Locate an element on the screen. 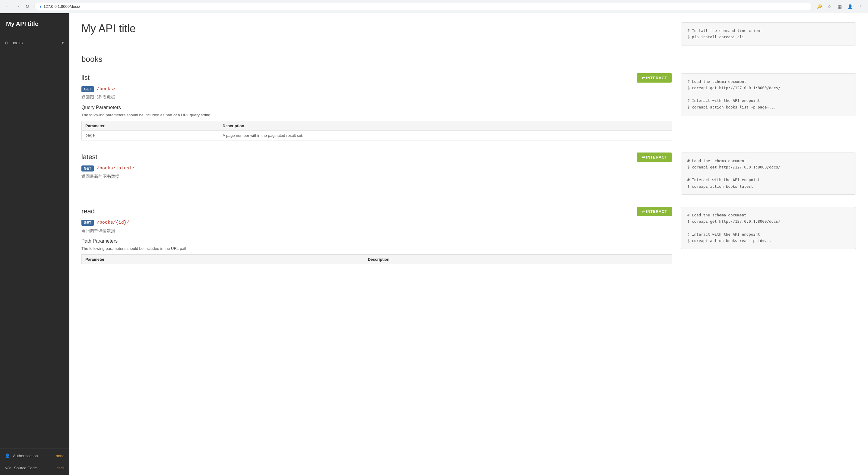 The image size is (868, 475). code-text-latest: # Load the schema document $ coreapi get… is located at coordinates (768, 174).